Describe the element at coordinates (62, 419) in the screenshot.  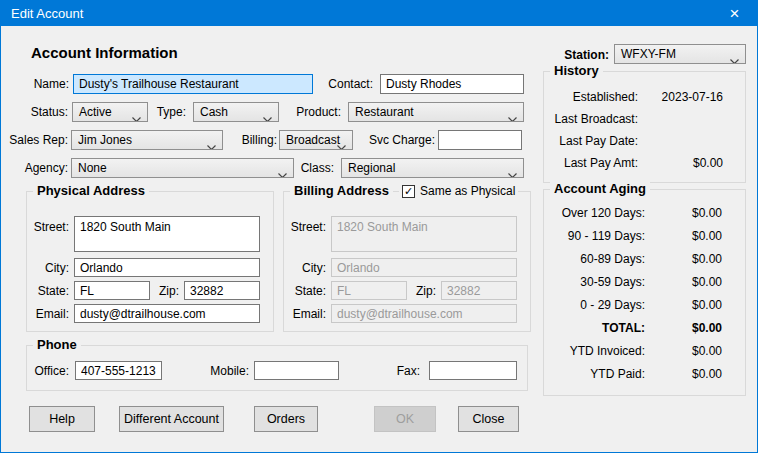
I see `help-button: Help` at that location.